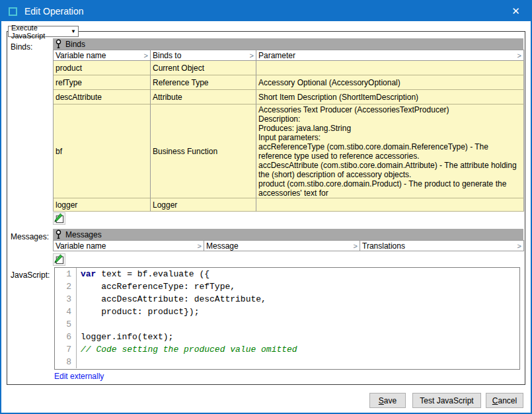  Describe the element at coordinates (266, 11) in the screenshot. I see `titlebar: Edit Operation ✕` at that location.